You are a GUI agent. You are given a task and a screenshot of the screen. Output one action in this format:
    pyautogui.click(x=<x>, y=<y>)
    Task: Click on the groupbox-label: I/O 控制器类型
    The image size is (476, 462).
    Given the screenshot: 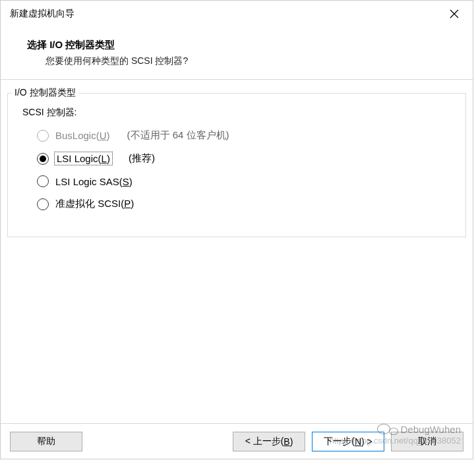 What is the action you would take?
    pyautogui.click(x=45, y=93)
    